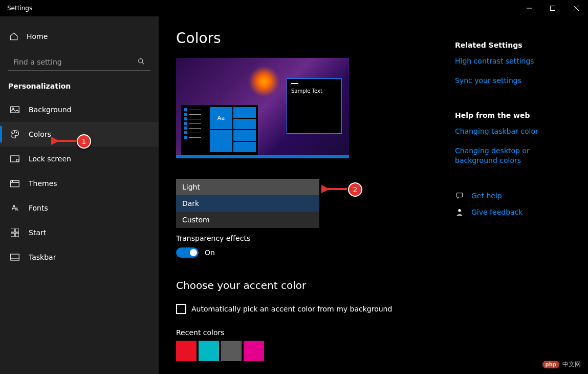 Image resolution: width=588 pixels, height=374 pixels. What do you see at coordinates (511, 132) in the screenshot?
I see `changing-taskbar-link: Changing taskbar color` at bounding box center [511, 132].